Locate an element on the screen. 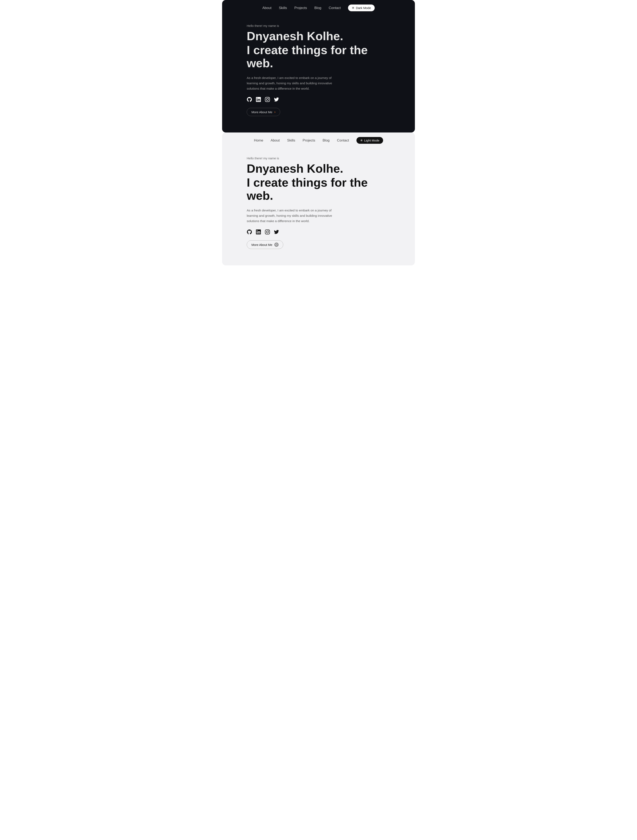  dark-nav-skills: Skills is located at coordinates (283, 8).